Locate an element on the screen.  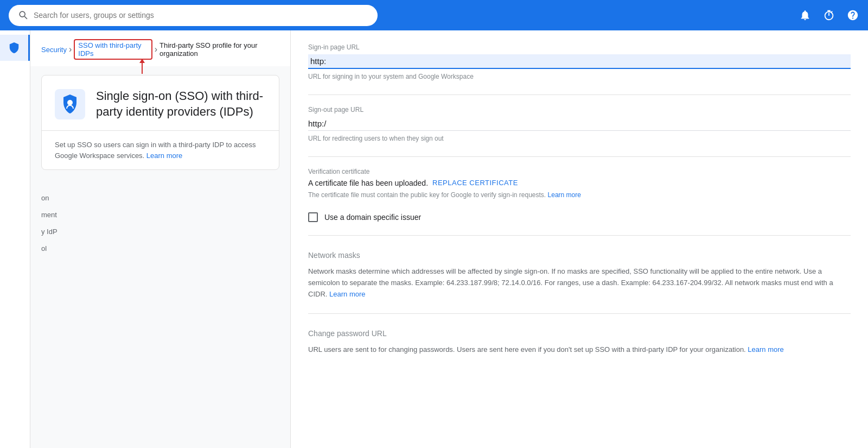
change-password-url-group: Change password URL URL users are sent t… is located at coordinates (579, 340).